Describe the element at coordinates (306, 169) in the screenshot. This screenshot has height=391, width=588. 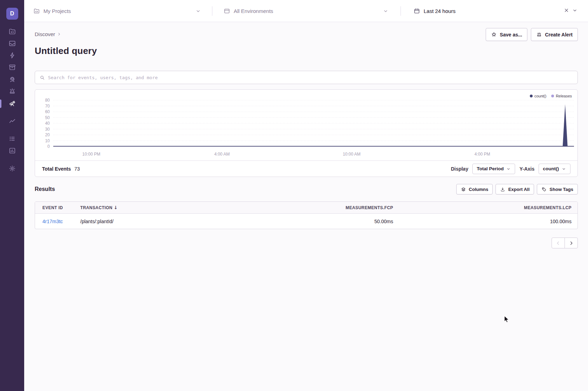
I see `chart-footer: Total Events 73 Display Total Period Y-A…` at that location.